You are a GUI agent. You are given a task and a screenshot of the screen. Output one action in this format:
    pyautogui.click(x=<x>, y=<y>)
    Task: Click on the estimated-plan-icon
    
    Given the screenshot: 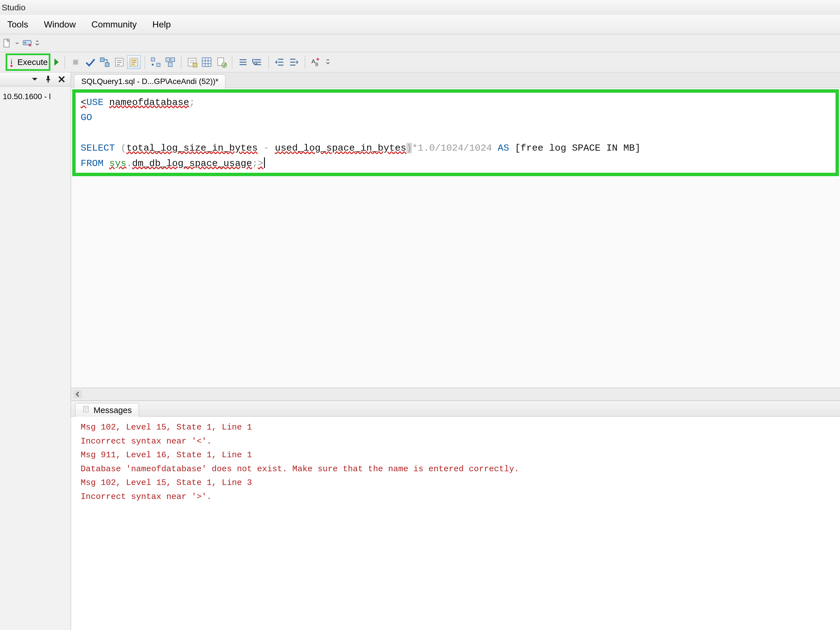 What is the action you would take?
    pyautogui.click(x=105, y=62)
    